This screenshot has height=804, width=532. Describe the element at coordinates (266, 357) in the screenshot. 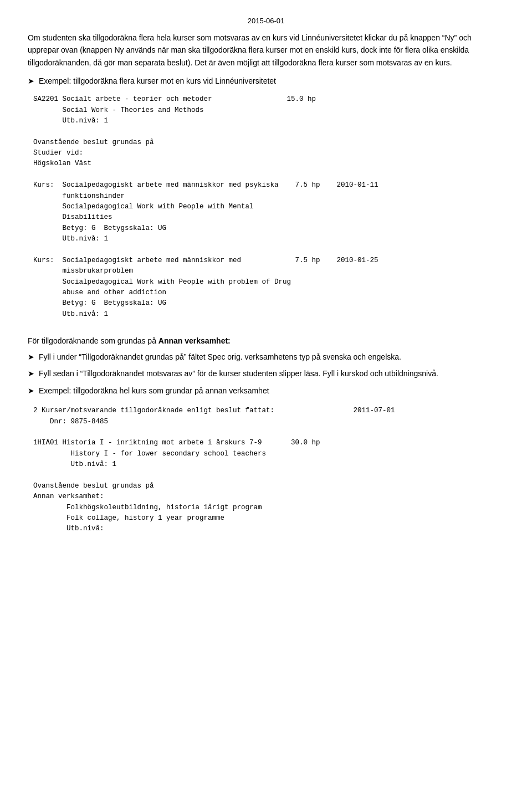

I see `bullet-item-1: ➤ Fyll i under “Tillgodoräknandet grunda…` at that location.